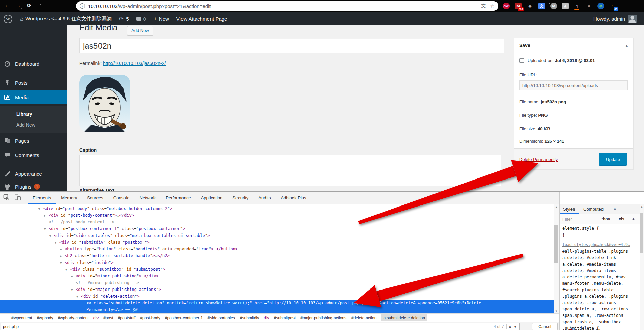 The width and height of the screenshot is (644, 330). I want to click on forward-icon: →, so click(18, 5).